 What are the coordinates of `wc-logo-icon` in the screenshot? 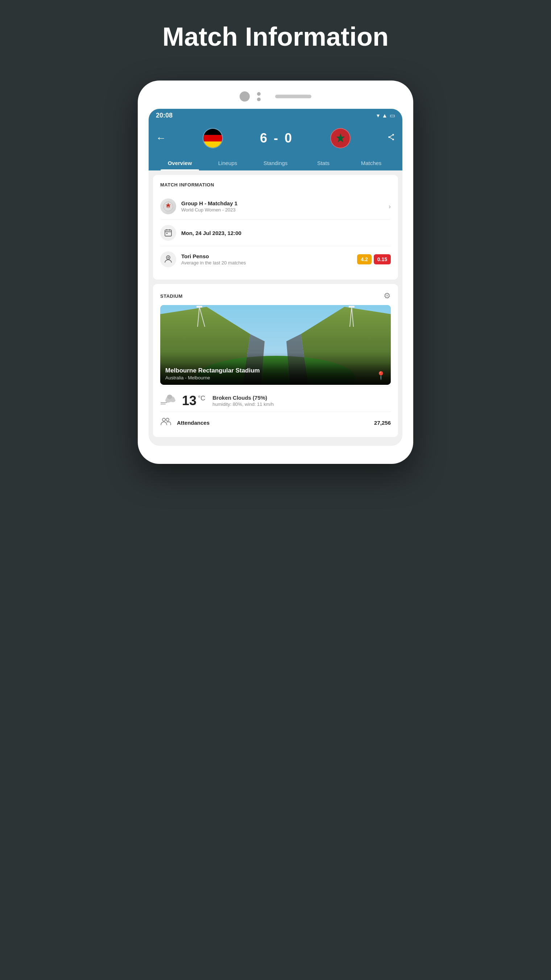 It's located at (168, 206).